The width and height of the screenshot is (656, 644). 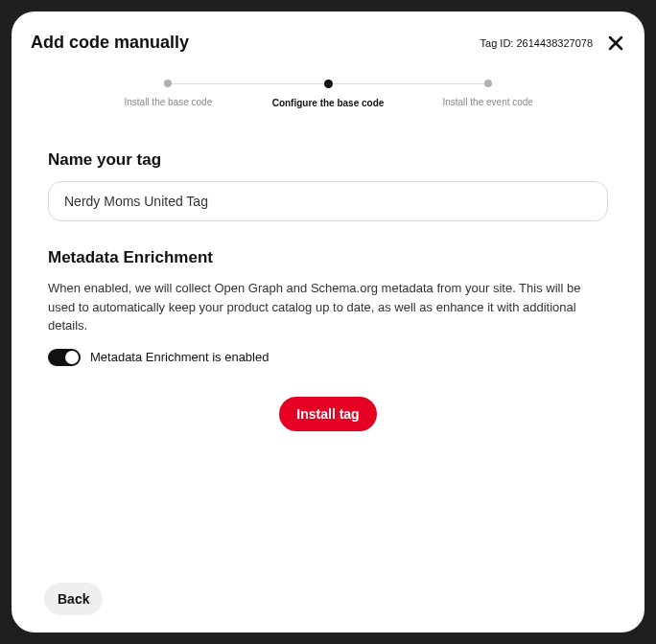 I want to click on modal-footer: Back, so click(x=328, y=599).